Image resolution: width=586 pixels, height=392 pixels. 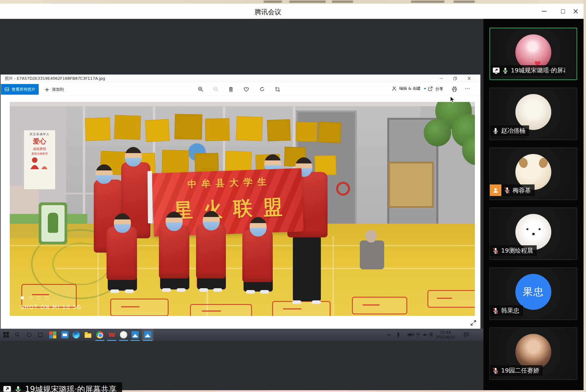 I want to click on tray-time: 15:44, so click(x=445, y=332).